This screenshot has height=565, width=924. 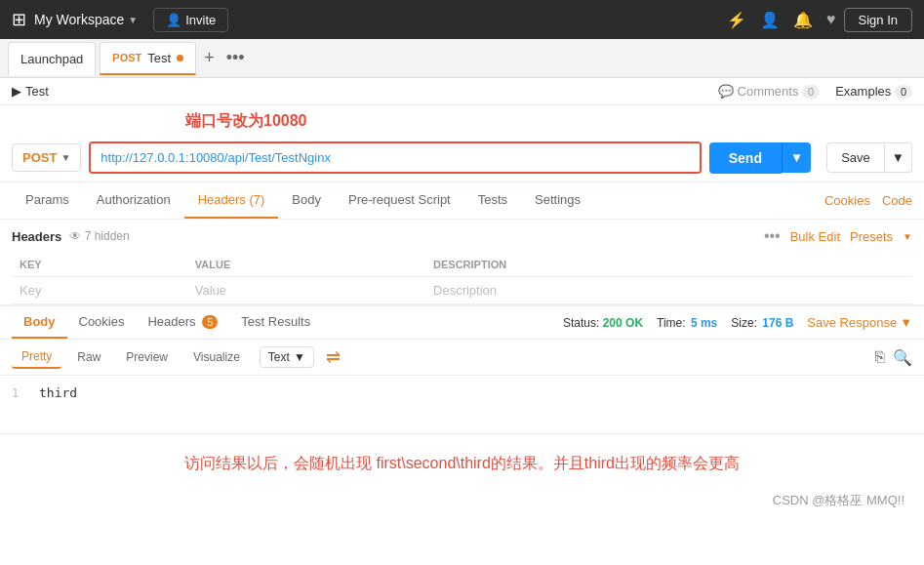 What do you see at coordinates (462, 279) in the screenshot?
I see `headers-table: KEY VALUE DESCRIPTION Key Value Descript…` at bounding box center [462, 279].